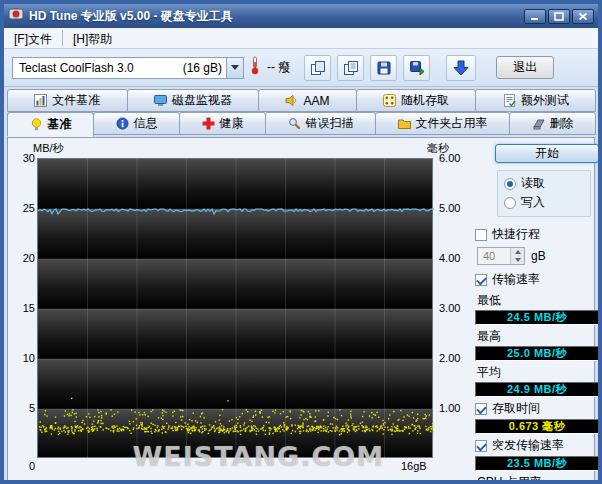  Describe the element at coordinates (384, 68) in the screenshot. I see `save-button` at that location.